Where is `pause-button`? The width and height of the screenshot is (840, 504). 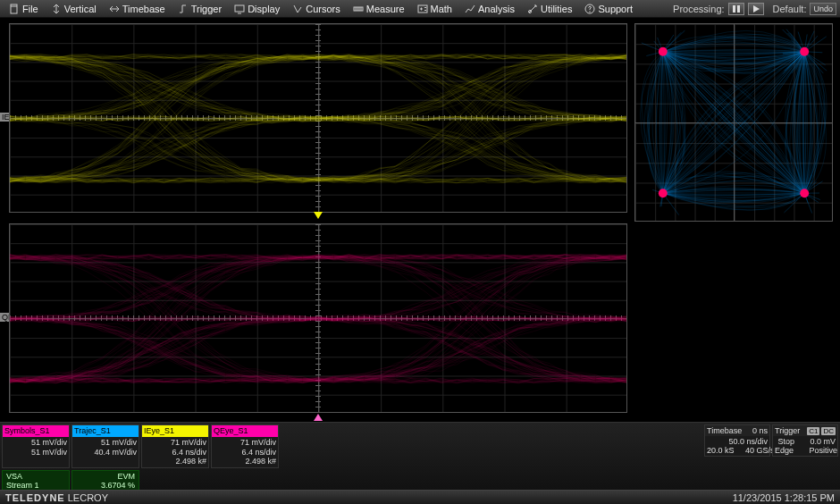 pause-button is located at coordinates (736, 9).